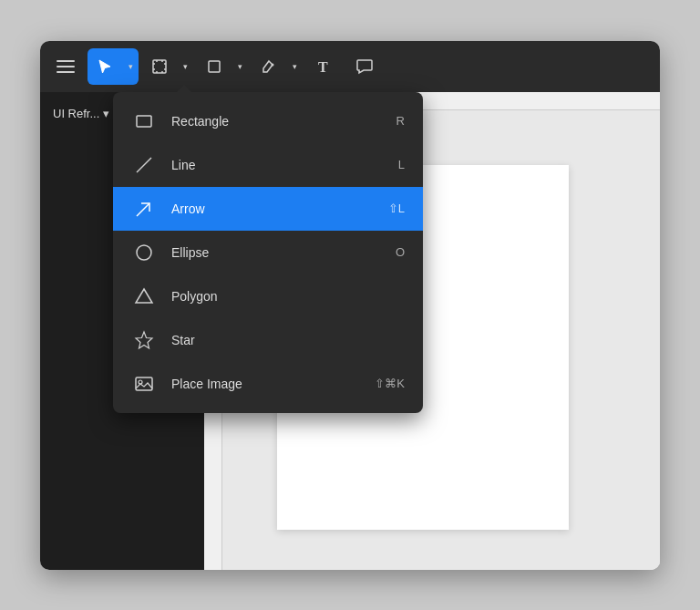 Image resolution: width=700 pixels, height=610 pixels. Describe the element at coordinates (281, 340) in the screenshot. I see `menu-item-star-label: Star` at that location.